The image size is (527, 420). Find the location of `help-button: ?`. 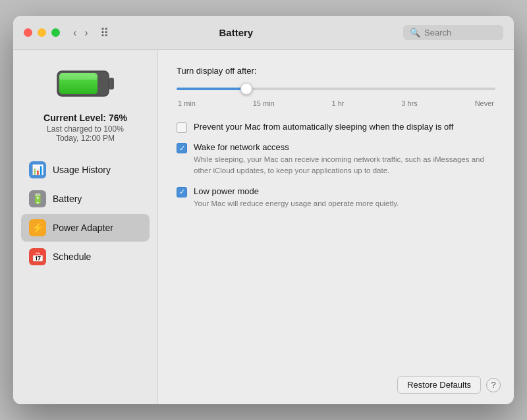

help-button: ? is located at coordinates (493, 385).